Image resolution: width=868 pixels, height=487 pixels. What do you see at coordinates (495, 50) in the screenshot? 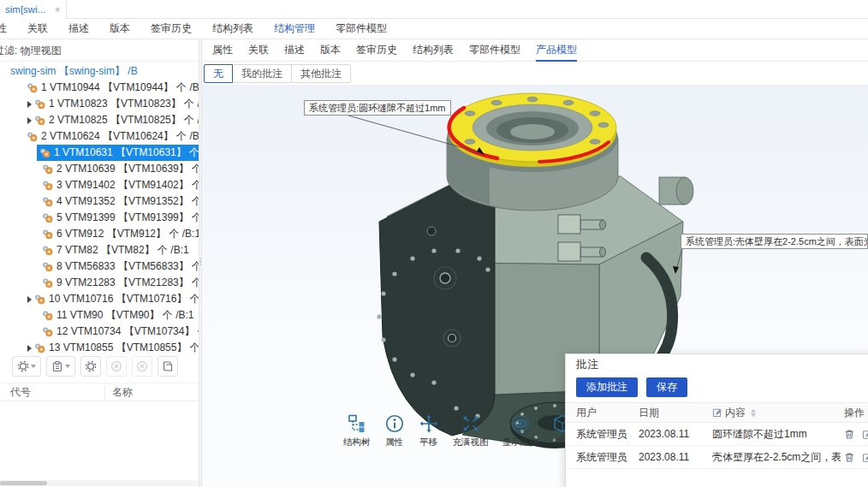
I see `tab-part-model: 零部件模型` at bounding box center [495, 50].